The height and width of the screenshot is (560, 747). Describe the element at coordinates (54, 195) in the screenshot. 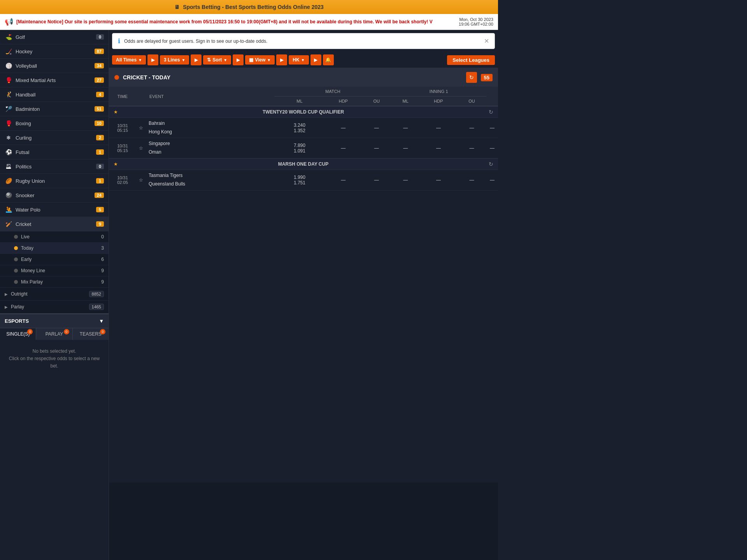

I see `sidebar-item-snooker: 🎱 Snooker 24` at that location.